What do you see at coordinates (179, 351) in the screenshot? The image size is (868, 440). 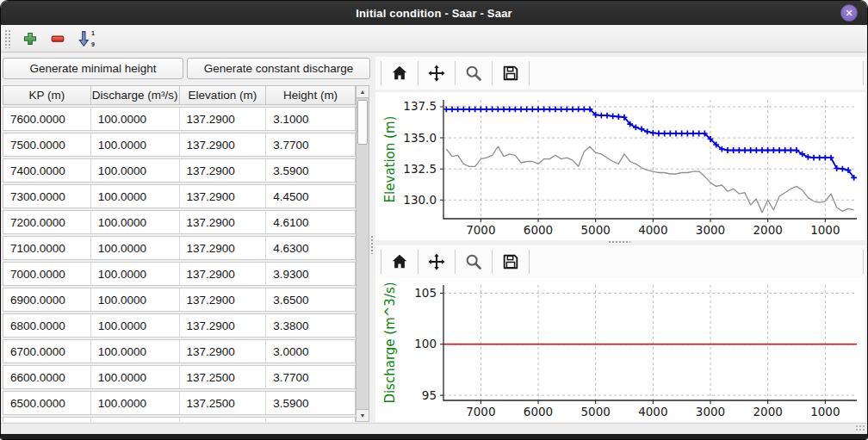 I see `table-row: 6700.0000100.0000137.29003.0000` at bounding box center [179, 351].